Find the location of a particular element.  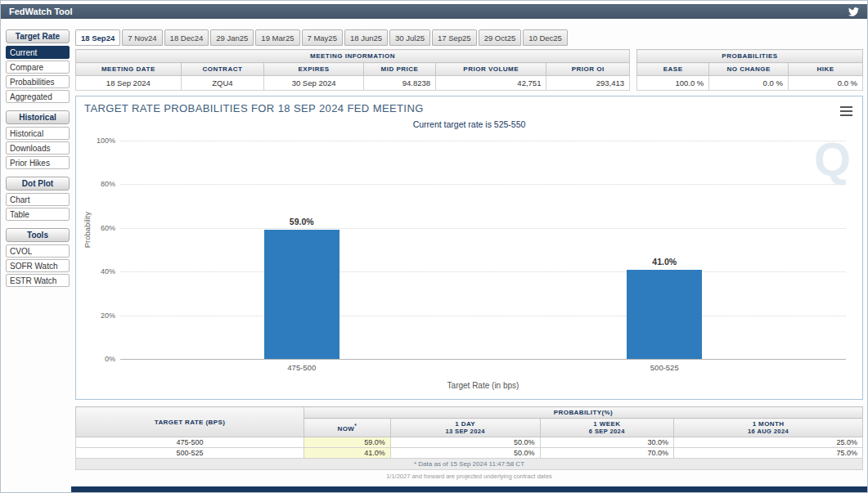

x-tick-label: 475-500 is located at coordinates (301, 368).